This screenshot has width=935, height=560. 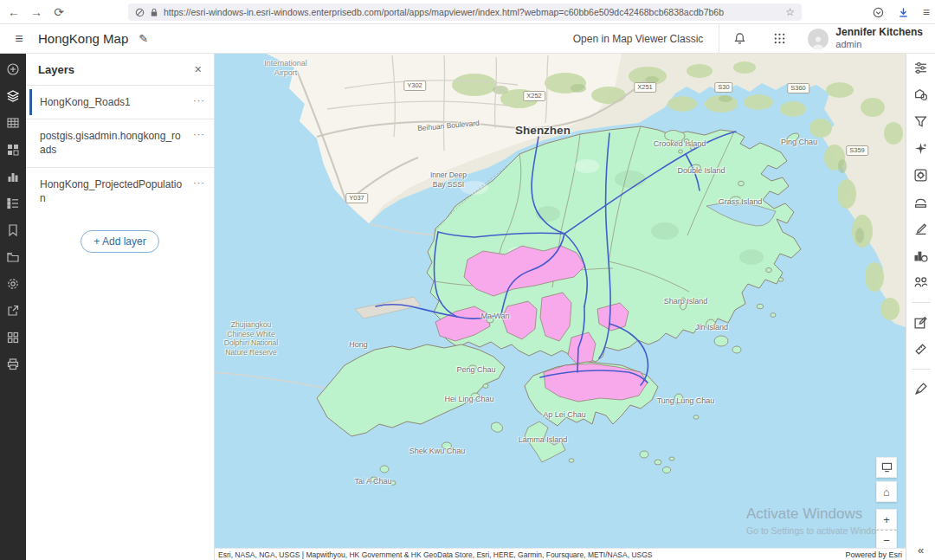 What do you see at coordinates (921, 95) in the screenshot?
I see `styles-icon` at bounding box center [921, 95].